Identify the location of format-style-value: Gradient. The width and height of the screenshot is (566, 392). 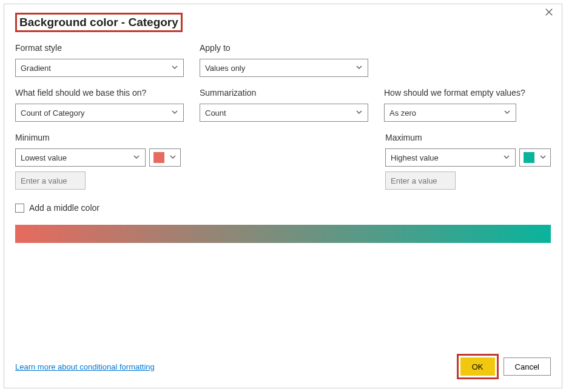
(36, 68).